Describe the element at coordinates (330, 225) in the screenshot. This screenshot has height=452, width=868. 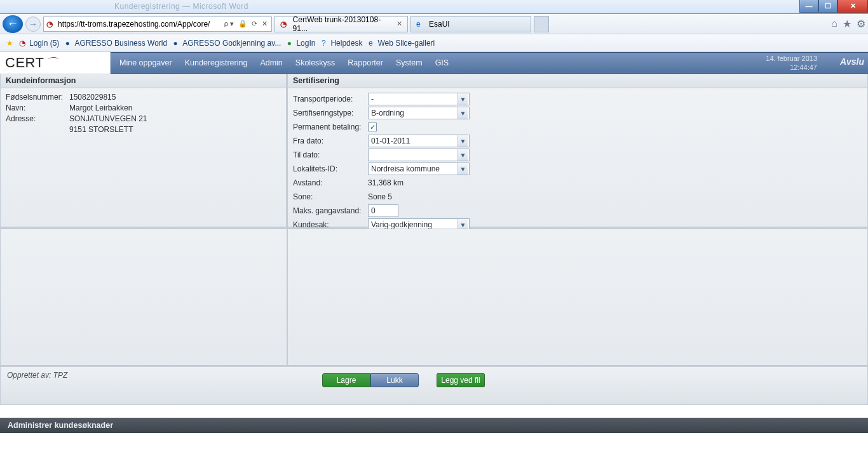
I see `label-kundesak: Kundesak:` at that location.